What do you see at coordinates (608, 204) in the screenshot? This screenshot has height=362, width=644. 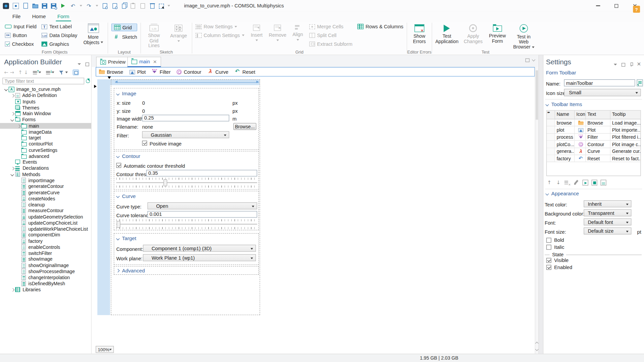 I see `text-color-select: Inherit` at bounding box center [608, 204].